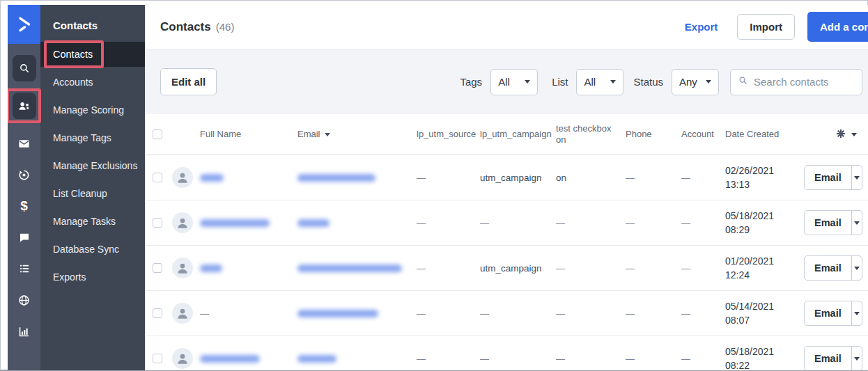  Describe the element at coordinates (70, 277) in the screenshot. I see `sidebar-item-label: Exports` at that location.